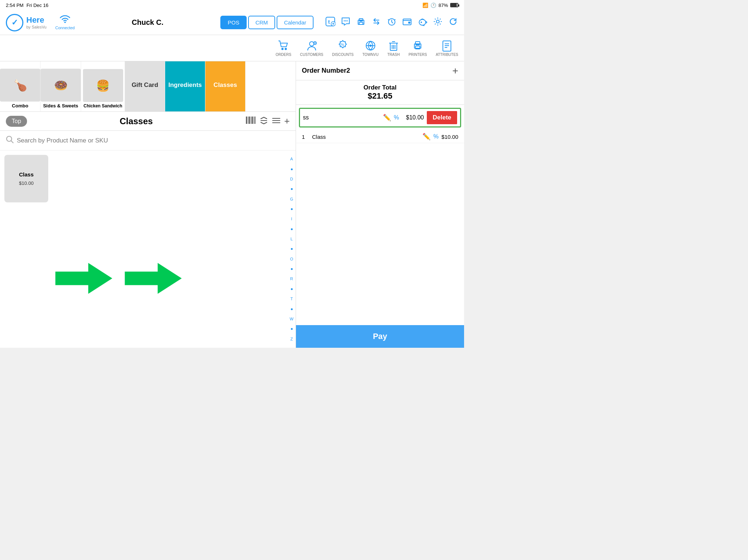 This screenshot has height=560, width=748. Describe the element at coordinates (16, 121) in the screenshot. I see `top-button: Top` at that location.